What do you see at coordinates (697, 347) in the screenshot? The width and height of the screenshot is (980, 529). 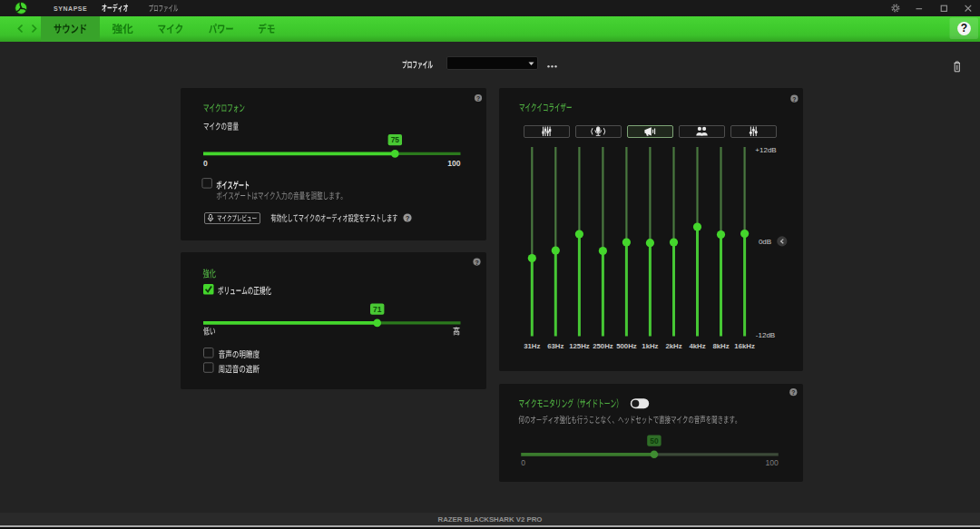 I see `svg-text: 4kHz` at bounding box center [697, 347].